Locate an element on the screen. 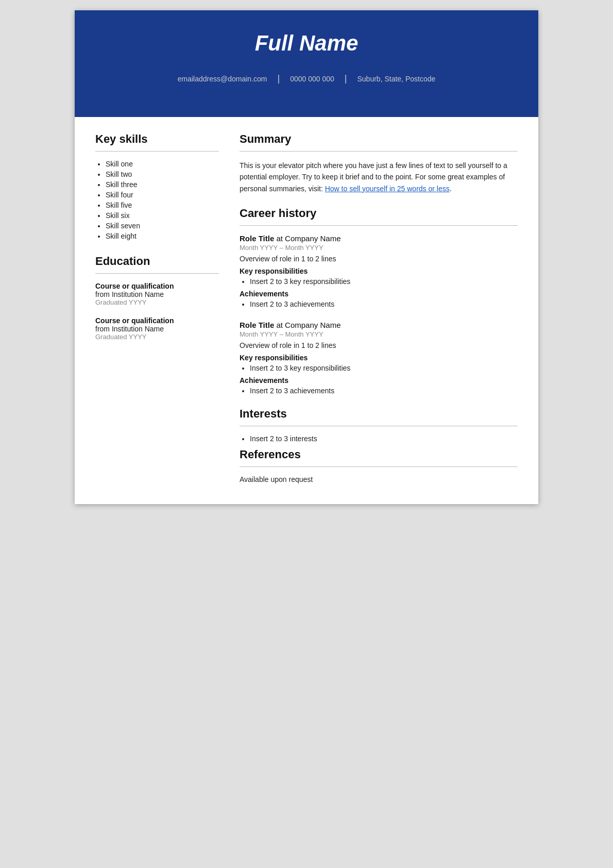 The height and width of the screenshot is (868, 613). header: Full Name emailaddress@domain.com | 0000… is located at coordinates (306, 64).